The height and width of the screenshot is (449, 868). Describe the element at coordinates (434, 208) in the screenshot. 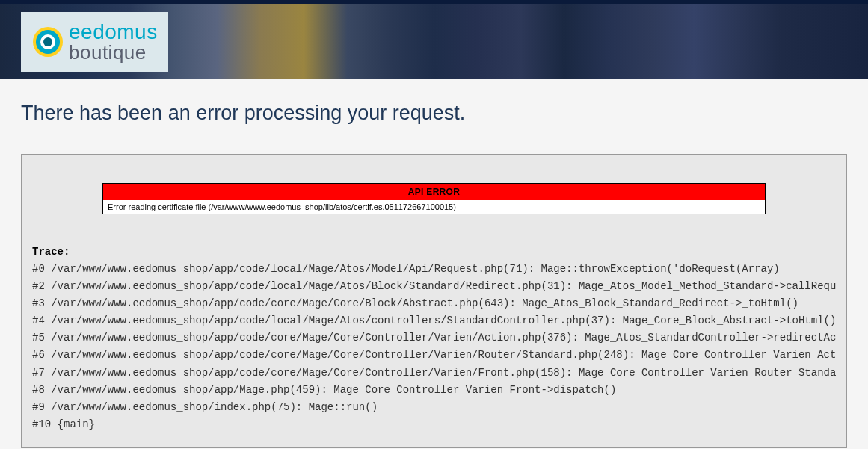

I see `error-message: Error reading certificate file (/var/www…` at that location.